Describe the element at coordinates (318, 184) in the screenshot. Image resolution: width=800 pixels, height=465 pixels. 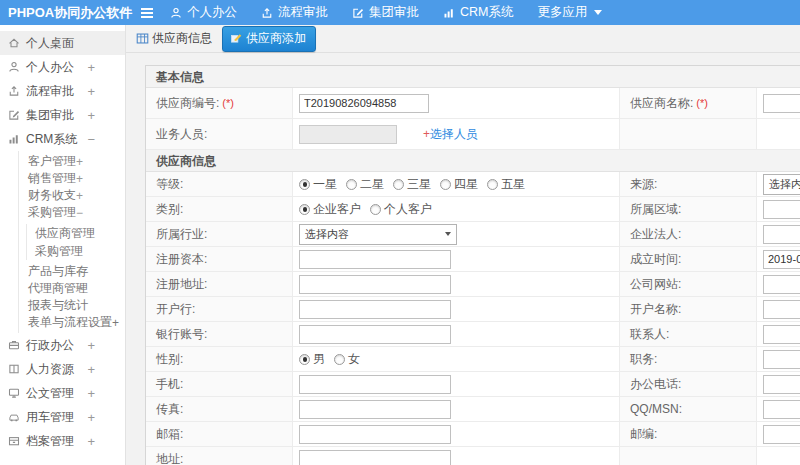
I see `radio-option: 一星` at that location.